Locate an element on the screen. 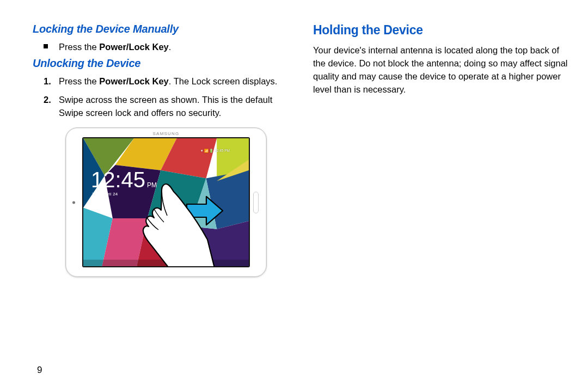 The image size is (588, 392). step-1: Press the Power/Lock Key. The Lock scree… is located at coordinates (166, 82).